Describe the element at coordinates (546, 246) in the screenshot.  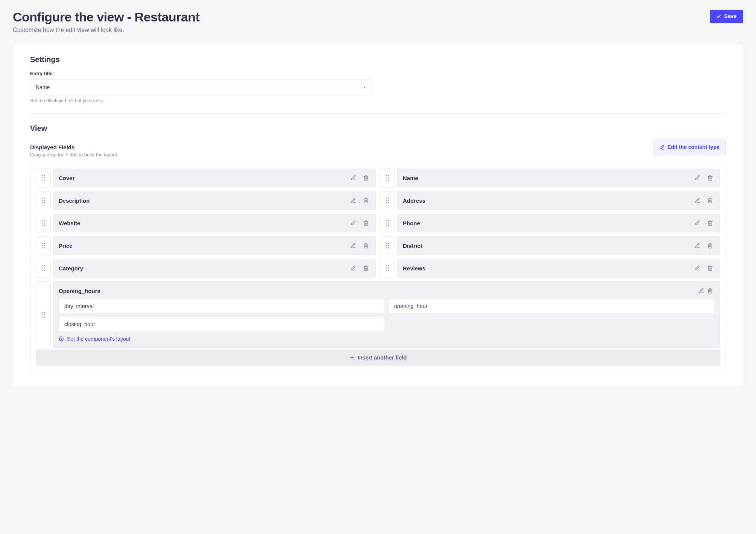
I see `field-label: District` at that location.